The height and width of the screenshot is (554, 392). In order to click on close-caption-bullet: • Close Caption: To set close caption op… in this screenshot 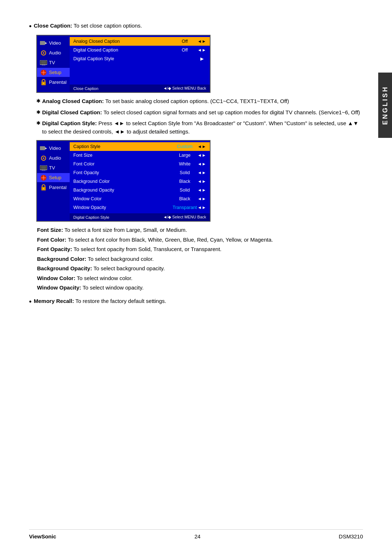, I will do `click(196, 26)`.